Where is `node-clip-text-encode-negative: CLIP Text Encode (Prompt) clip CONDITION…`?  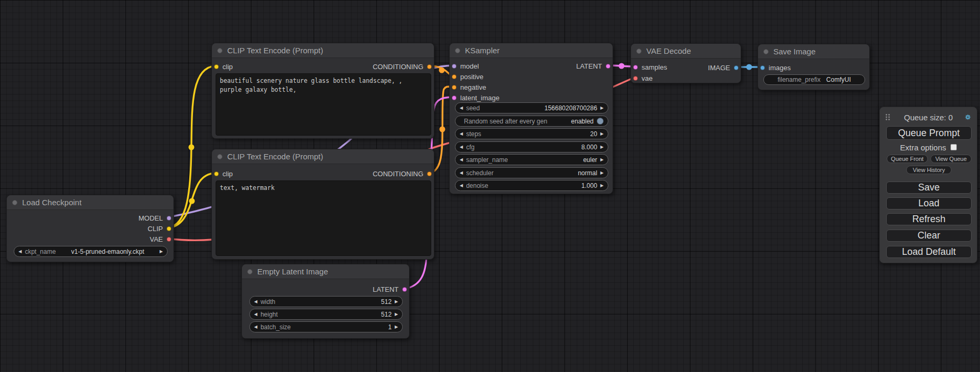
node-clip-text-encode-negative: CLIP Text Encode (Prompt) clip CONDITION… is located at coordinates (323, 204).